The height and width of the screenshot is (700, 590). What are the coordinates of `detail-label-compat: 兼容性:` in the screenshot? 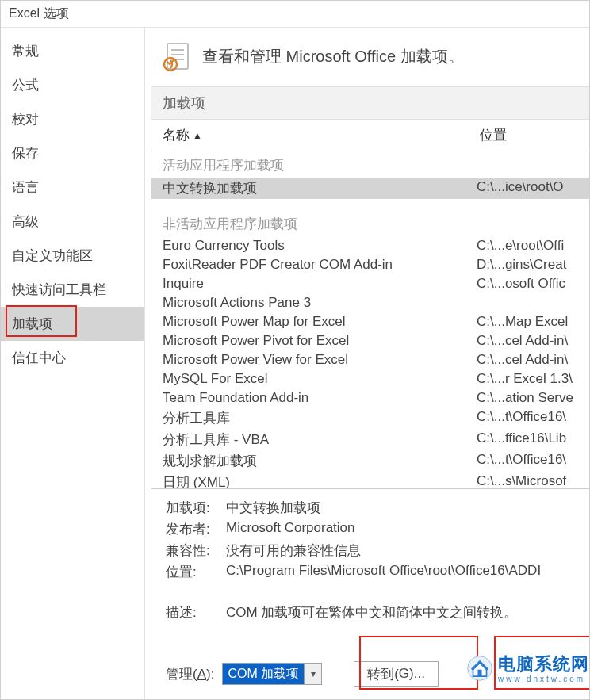 It's located at (196, 550).